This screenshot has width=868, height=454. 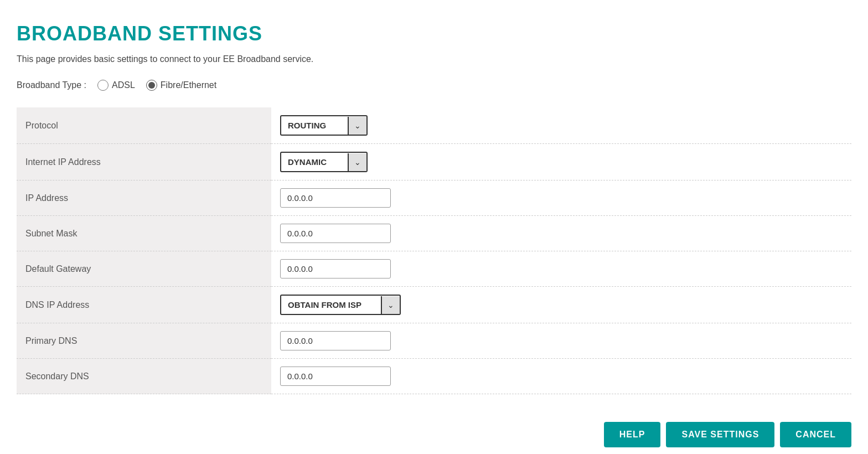 What do you see at coordinates (632, 435) in the screenshot?
I see `help-button: HELP` at bounding box center [632, 435].